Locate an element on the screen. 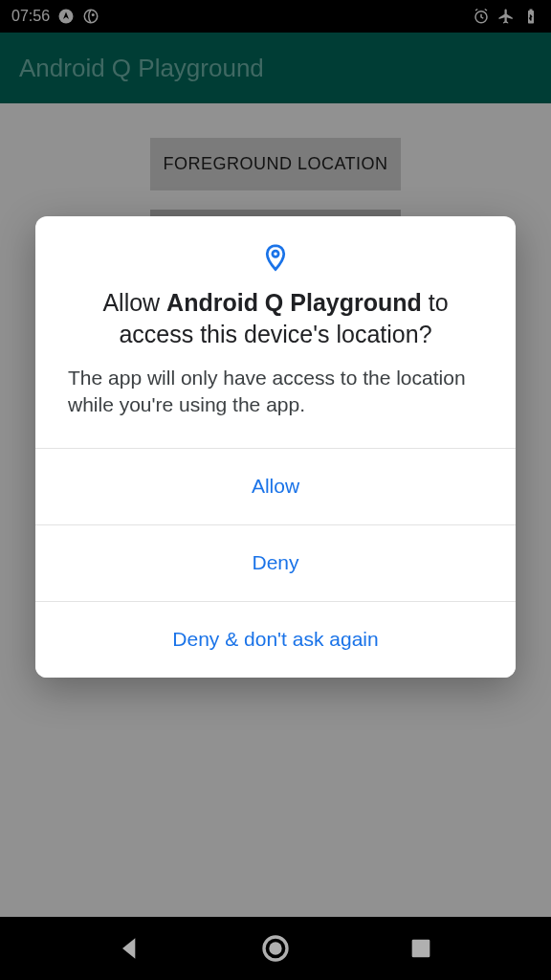  back-button is located at coordinates (130, 948).